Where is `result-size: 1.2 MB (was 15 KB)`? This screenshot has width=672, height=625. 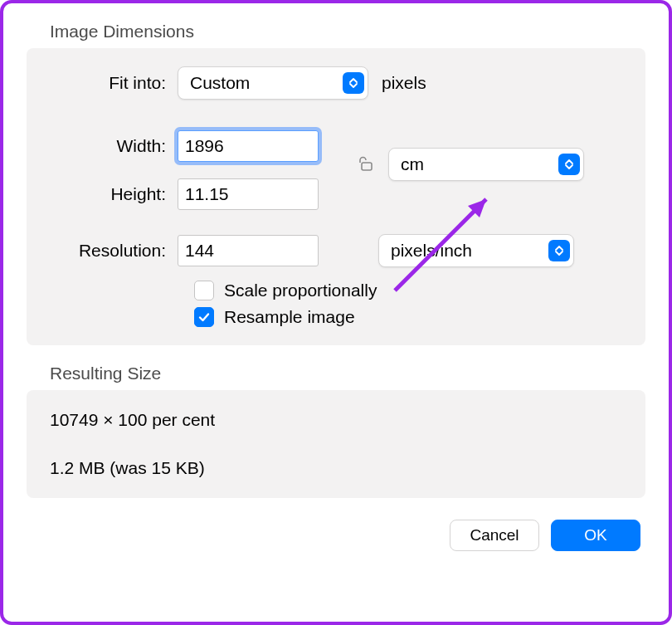 result-size: 1.2 MB (was 15 KB) is located at coordinates (336, 468).